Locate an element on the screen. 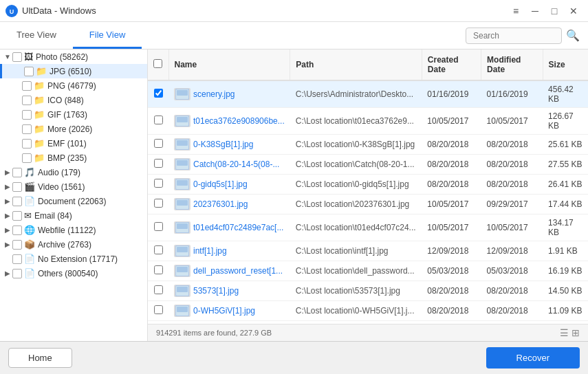  table-row: 202376301.jpg C:\Lost location\202376301… is located at coordinates (368, 205).